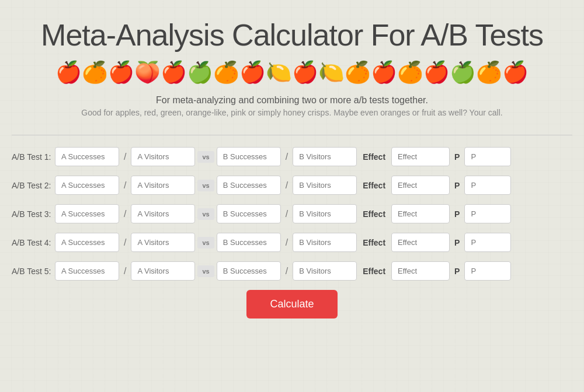 The height and width of the screenshot is (392, 584). I want to click on slash-3a: /, so click(125, 214).